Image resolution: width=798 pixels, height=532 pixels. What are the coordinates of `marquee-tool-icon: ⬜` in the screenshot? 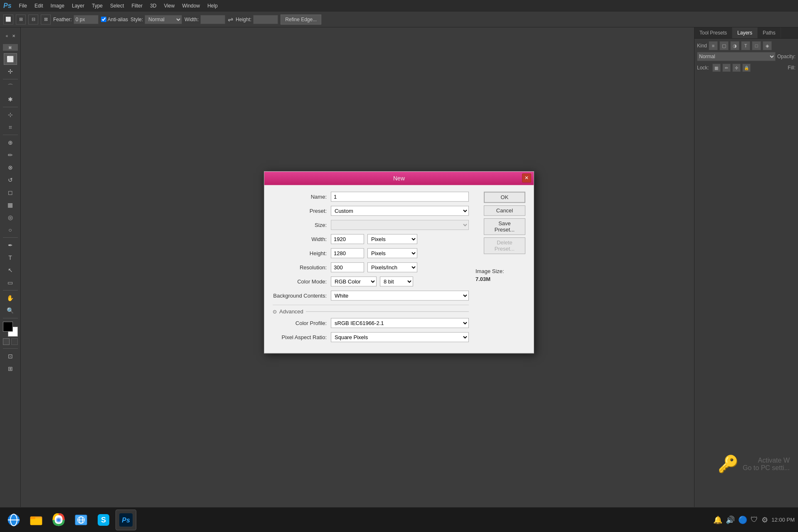 It's located at (8, 20).